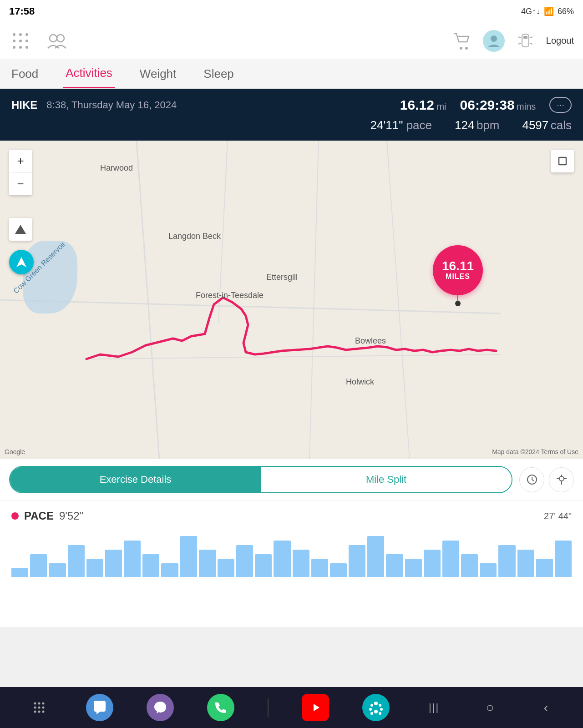  Describe the element at coordinates (462, 41) in the screenshot. I see `cart-icon` at that location.